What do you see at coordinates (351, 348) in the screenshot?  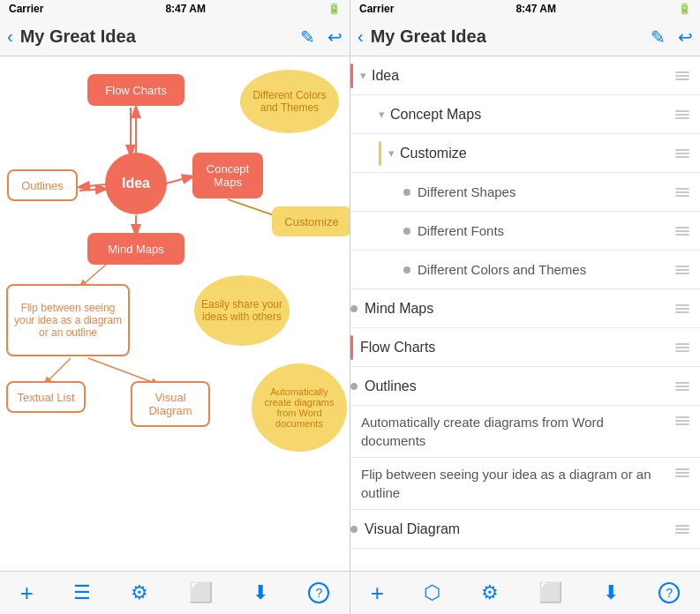 I see `flow-charts-color-bar` at bounding box center [351, 348].